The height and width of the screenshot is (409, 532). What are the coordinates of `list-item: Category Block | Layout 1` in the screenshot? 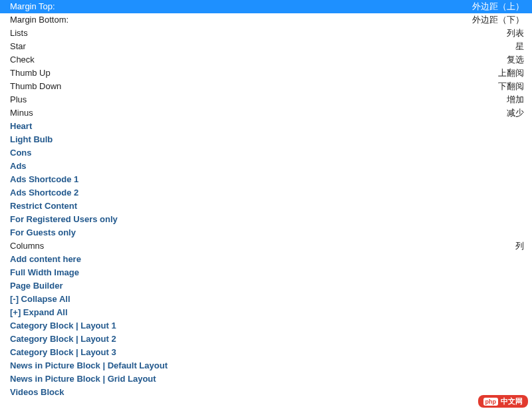 It's located at (266, 326).